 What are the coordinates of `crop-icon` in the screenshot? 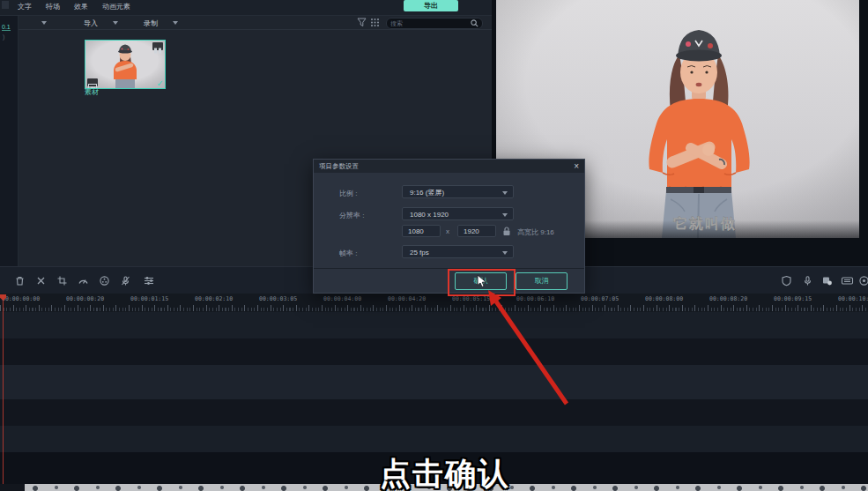 It's located at (62, 280).